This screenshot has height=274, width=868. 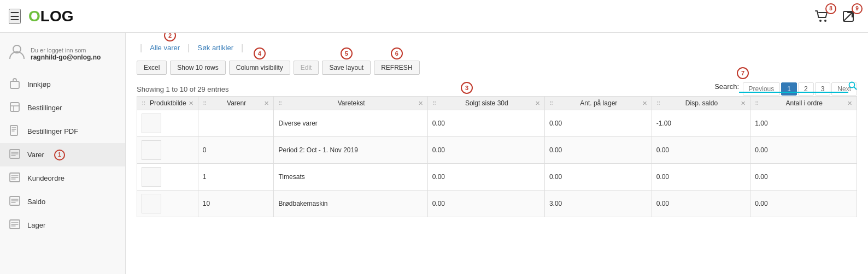 I want to click on edit-button: Edit, so click(x=306, y=68).